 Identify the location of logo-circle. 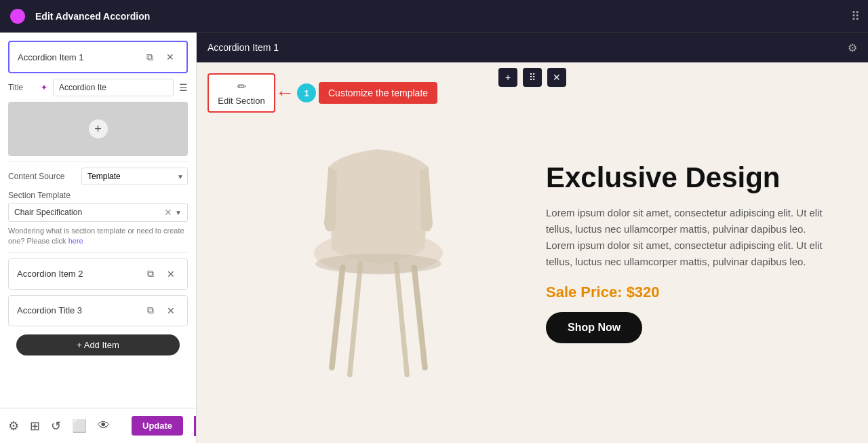
(18, 16).